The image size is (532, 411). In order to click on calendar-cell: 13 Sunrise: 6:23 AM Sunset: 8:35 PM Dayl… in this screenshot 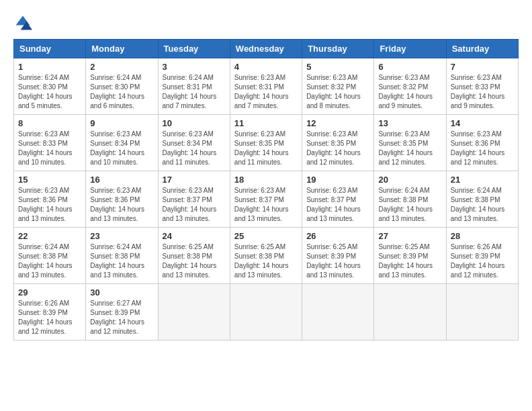, I will do `click(410, 143)`.